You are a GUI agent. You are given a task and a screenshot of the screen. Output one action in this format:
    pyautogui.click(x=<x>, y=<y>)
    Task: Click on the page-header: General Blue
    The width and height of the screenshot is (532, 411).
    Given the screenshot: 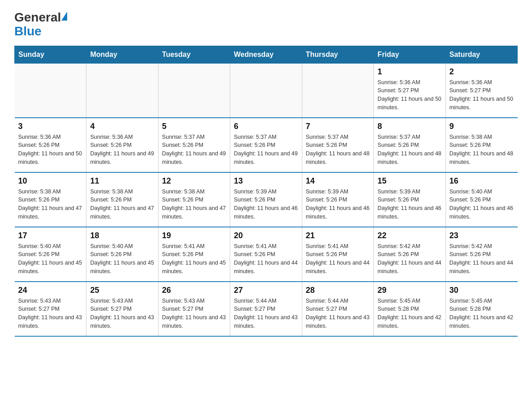 What is the action you would take?
    pyautogui.click(x=266, y=25)
    